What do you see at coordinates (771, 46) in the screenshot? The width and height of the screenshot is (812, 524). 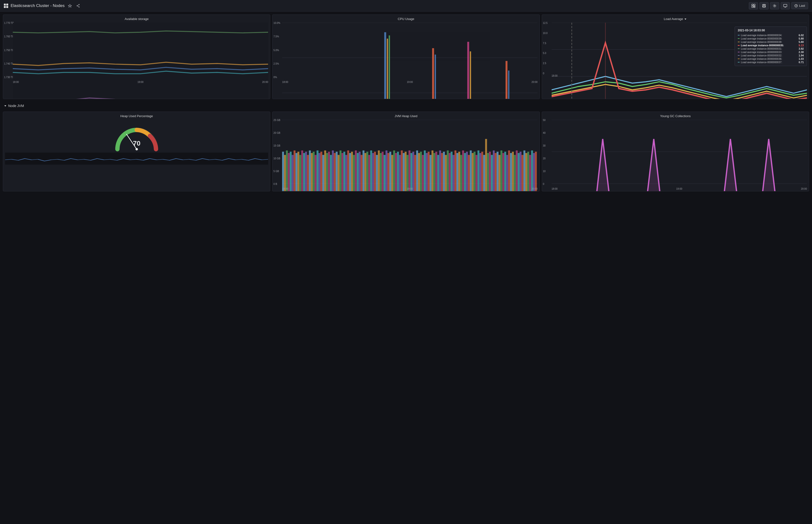 I see `load-average-tooltip: 2021-03-14 18:03:00 Load average instanc…` at bounding box center [771, 46].